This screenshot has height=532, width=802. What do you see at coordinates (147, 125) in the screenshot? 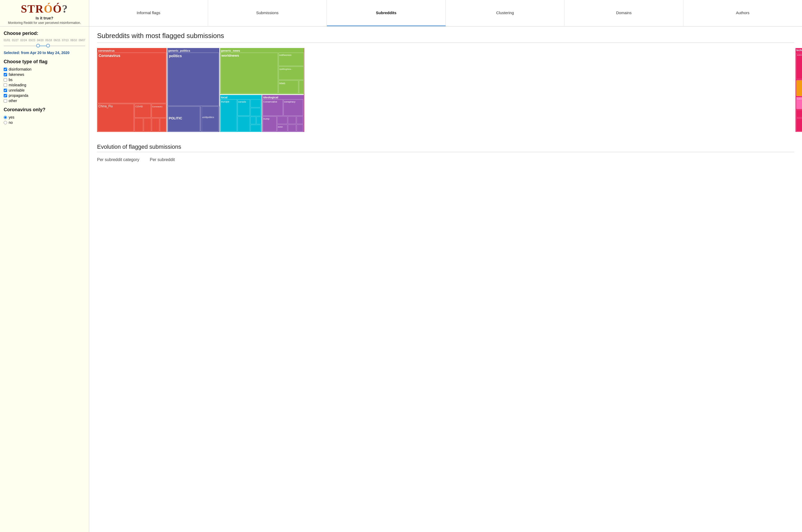
I see `sr-cv-s2` at bounding box center [147, 125].